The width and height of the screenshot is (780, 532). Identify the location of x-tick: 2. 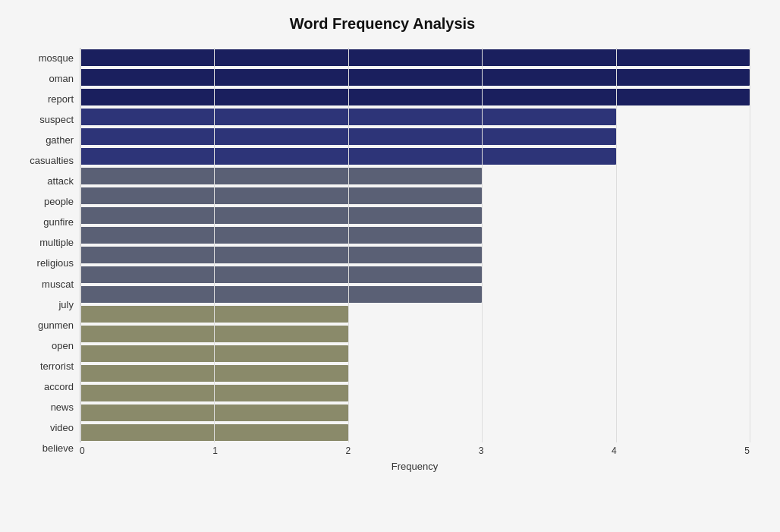
(349, 451).